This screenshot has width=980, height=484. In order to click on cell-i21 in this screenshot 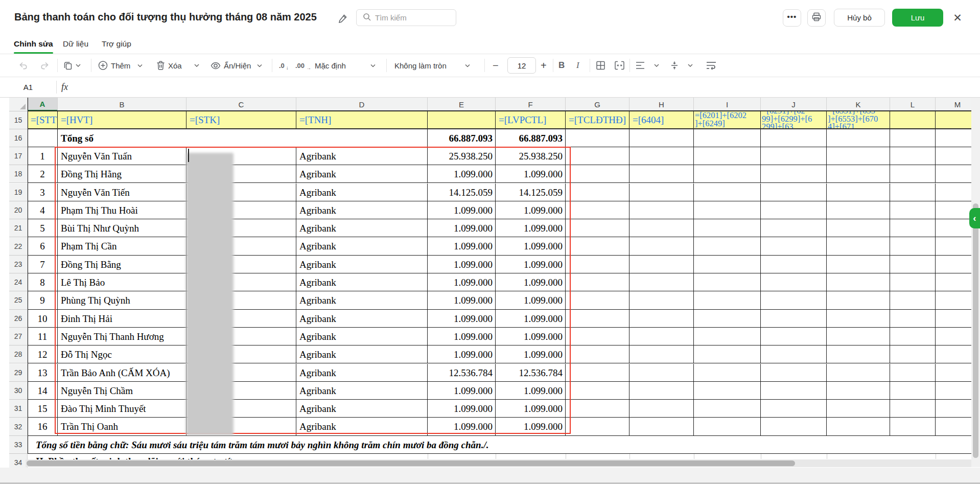, I will do `click(728, 228)`.